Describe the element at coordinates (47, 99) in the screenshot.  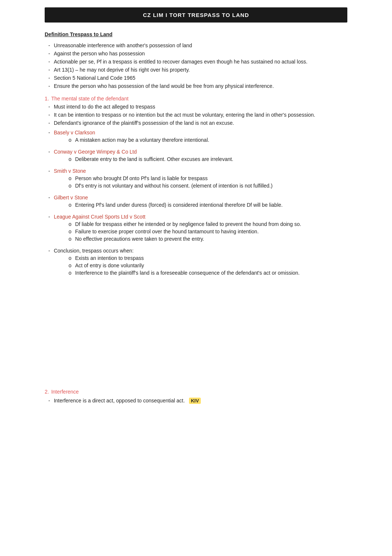
I see `section1-number: 1.` at that location.